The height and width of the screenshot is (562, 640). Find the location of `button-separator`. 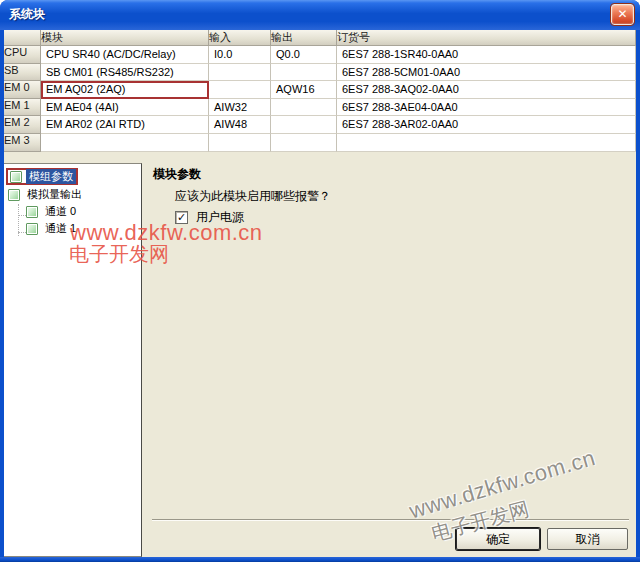

button-separator is located at coordinates (390, 520).